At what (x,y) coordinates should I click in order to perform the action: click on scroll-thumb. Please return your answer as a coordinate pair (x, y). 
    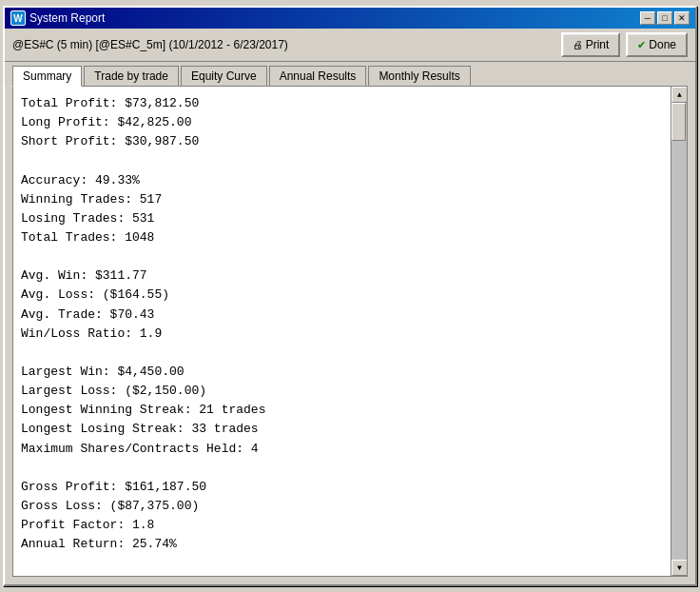
    Looking at the image, I should click on (679, 122).